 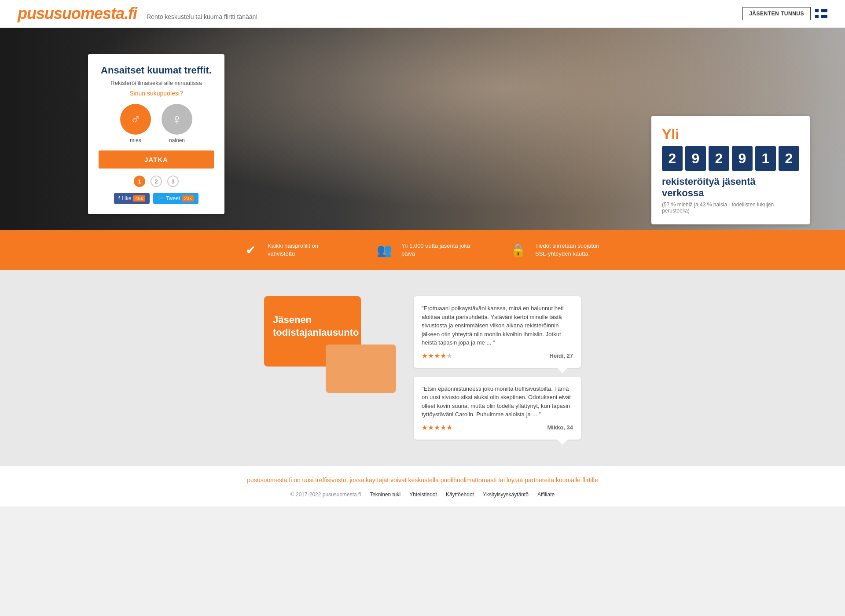 I want to click on digit-5: 2, so click(x=789, y=158).